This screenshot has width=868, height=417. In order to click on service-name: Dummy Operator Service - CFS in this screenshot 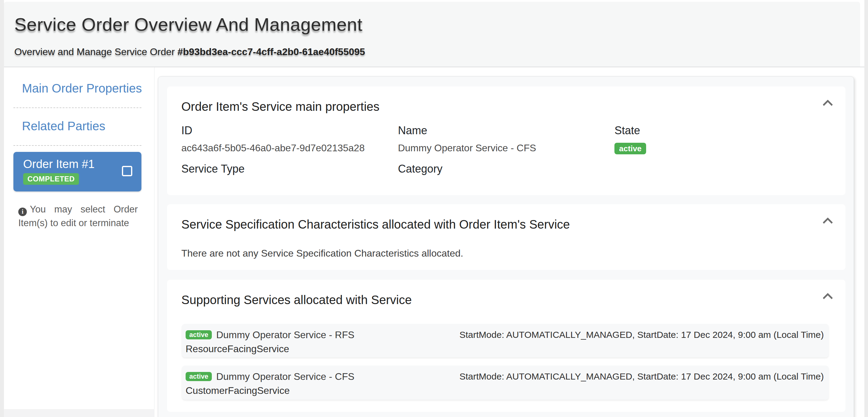, I will do `click(285, 377)`.